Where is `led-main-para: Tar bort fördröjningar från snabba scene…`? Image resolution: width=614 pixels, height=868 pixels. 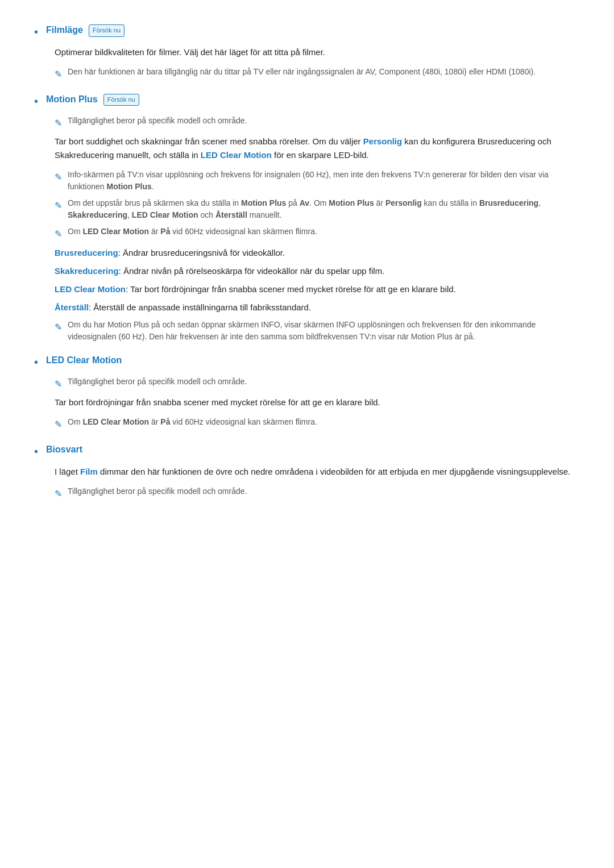
led-main-para: Tar bort fördröjningar från snabba scene… is located at coordinates (317, 402).